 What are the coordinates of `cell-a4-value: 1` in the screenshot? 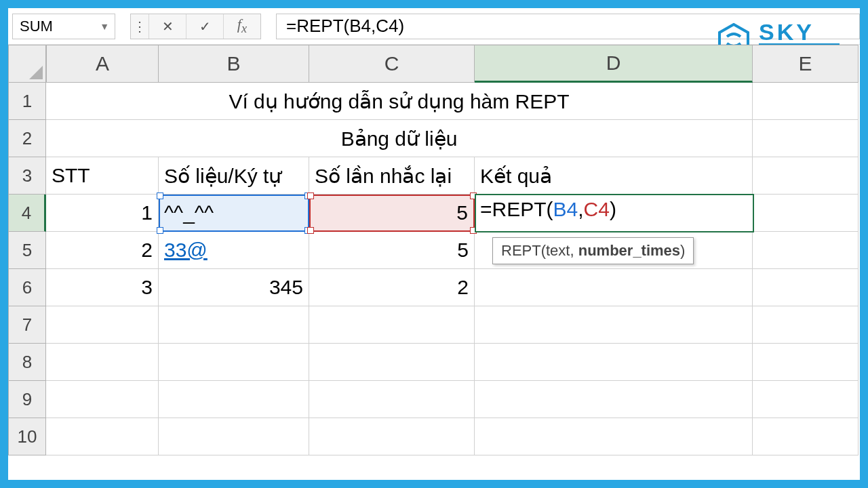 It's located at (146, 213).